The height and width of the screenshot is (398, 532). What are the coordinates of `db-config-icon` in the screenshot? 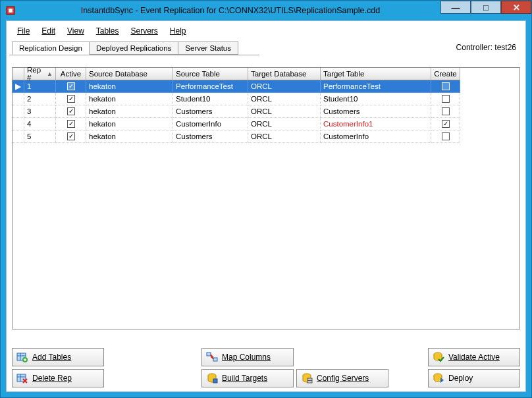 It's located at (307, 378).